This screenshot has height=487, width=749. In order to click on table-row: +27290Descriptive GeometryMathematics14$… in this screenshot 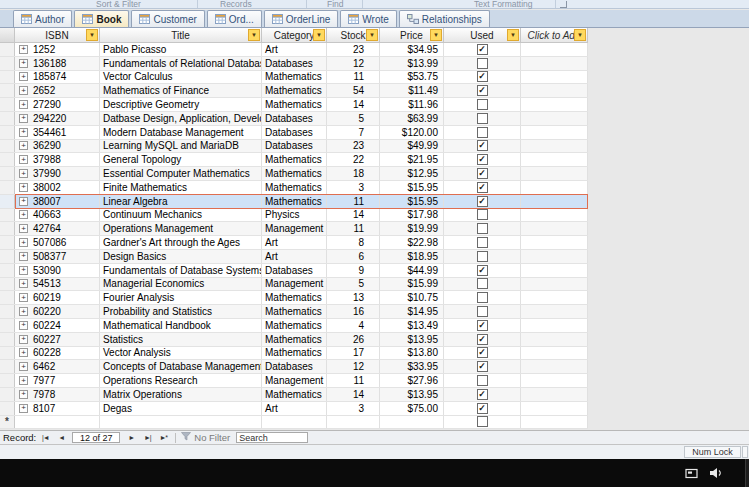, I will do `click(294, 105)`.